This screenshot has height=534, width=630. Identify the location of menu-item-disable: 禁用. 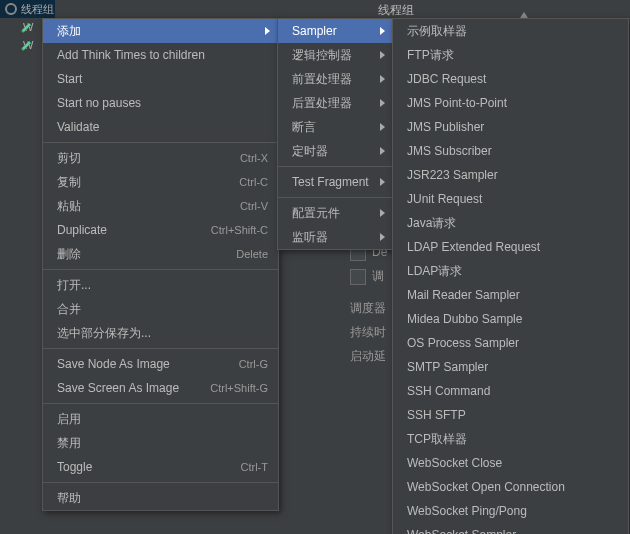
(160, 443).